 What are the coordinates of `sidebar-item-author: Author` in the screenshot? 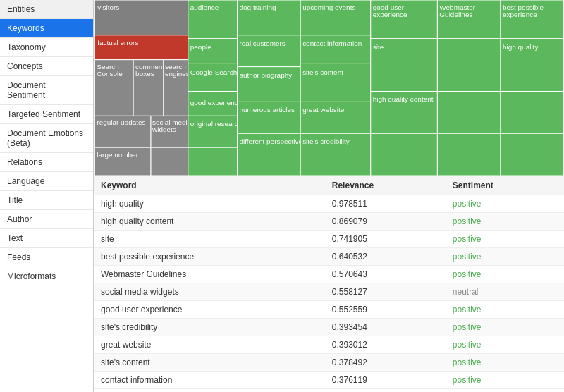 It's located at (47, 220).